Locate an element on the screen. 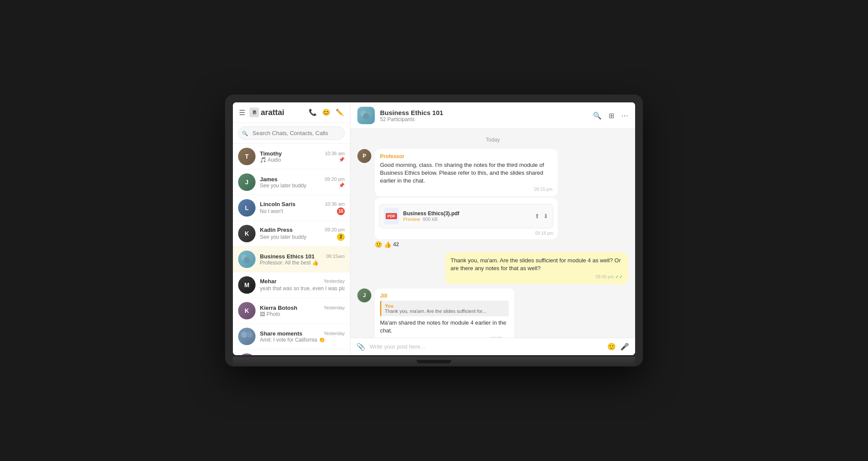 This screenshot has width=868, height=461. quoted-sender: You is located at coordinates (445, 306).